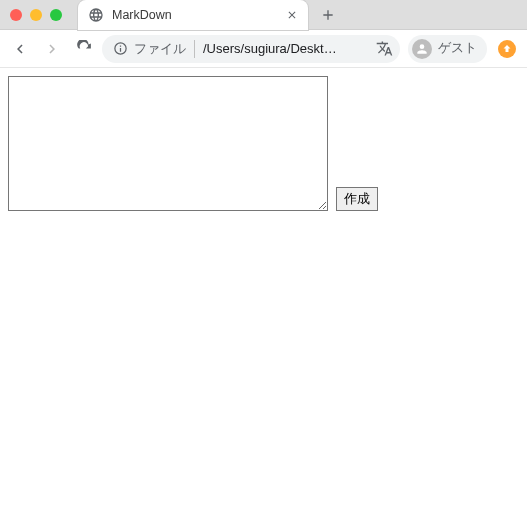 The height and width of the screenshot is (526, 527). Describe the element at coordinates (164, 49) in the screenshot. I see `url-scheme-label: ファイル` at that location.